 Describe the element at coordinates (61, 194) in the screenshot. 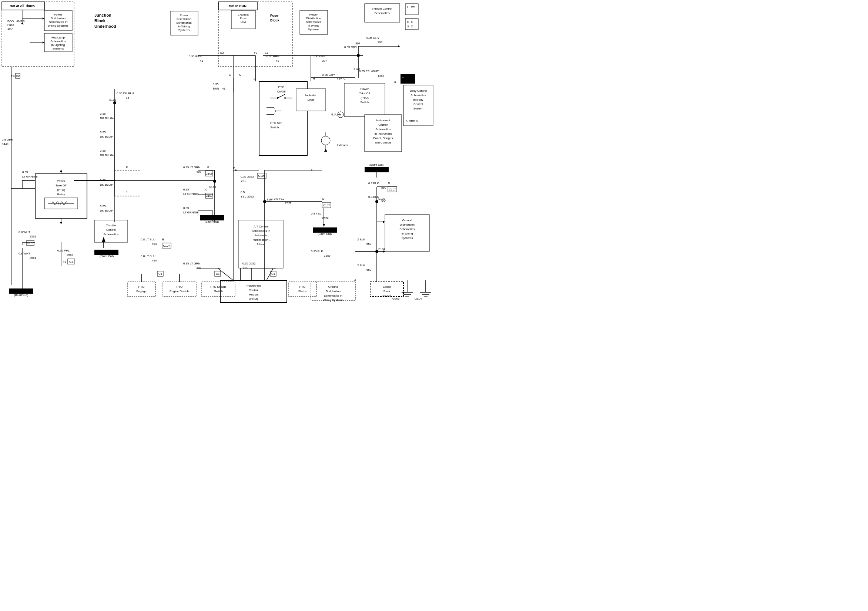

I see `svg-text: Relay` at that location.